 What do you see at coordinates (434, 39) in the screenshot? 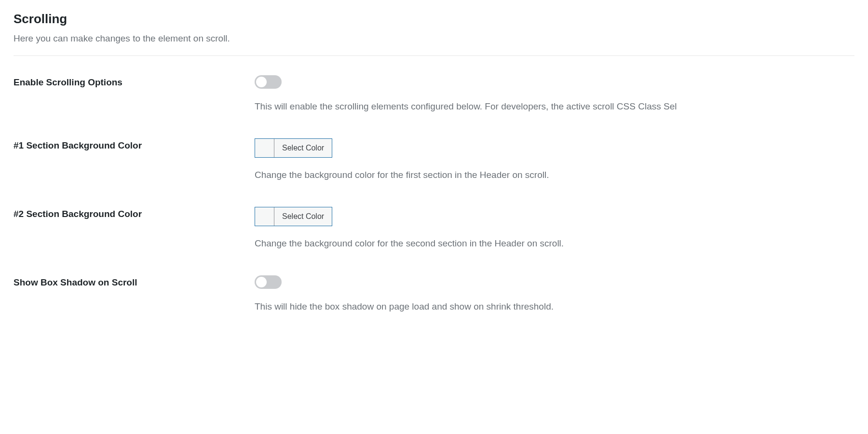
I see `section-subtitle: Here you can make changes to the element…` at bounding box center [434, 39].